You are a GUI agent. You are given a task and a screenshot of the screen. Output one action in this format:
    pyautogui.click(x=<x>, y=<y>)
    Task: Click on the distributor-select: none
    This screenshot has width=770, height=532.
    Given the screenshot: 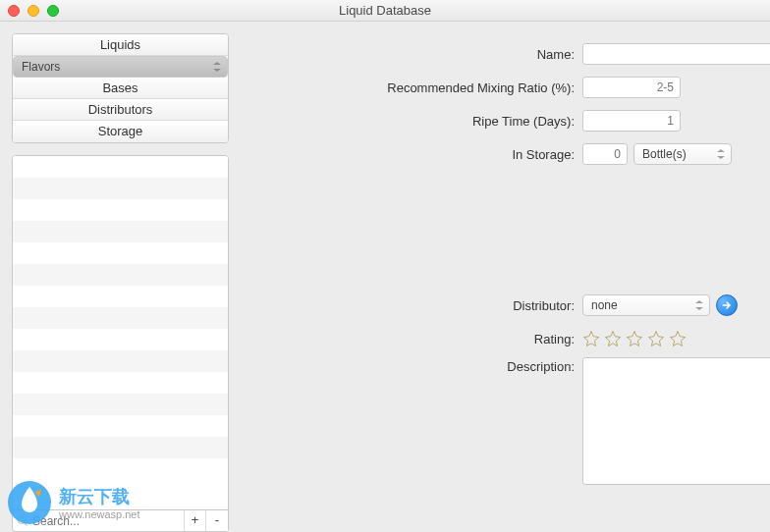 What is the action you would take?
    pyautogui.click(x=646, y=305)
    